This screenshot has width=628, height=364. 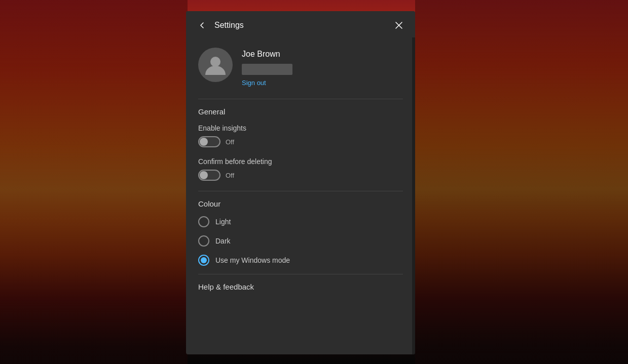 I want to click on enable-insights-toggle-row: Off, so click(x=301, y=142).